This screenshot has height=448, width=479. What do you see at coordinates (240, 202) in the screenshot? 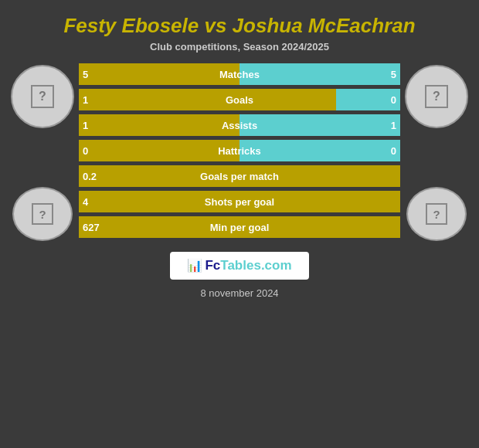
I see `stat-label-shots-per-goal: Shots per goal` at bounding box center [240, 202].